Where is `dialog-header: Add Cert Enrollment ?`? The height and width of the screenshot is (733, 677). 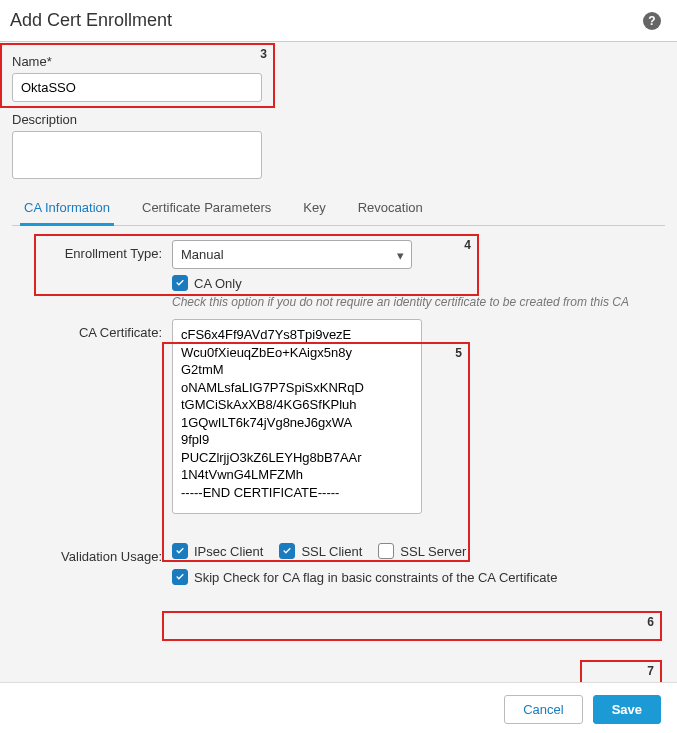 dialog-header: Add Cert Enrollment ? is located at coordinates (338, 21).